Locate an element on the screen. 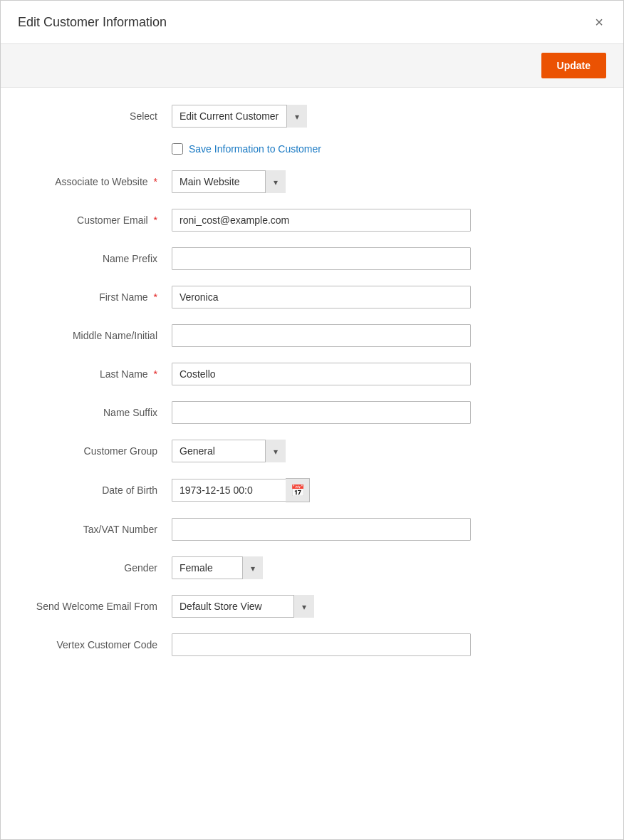  customer-group-dropdown: General Wholesale Retailer is located at coordinates (229, 451).